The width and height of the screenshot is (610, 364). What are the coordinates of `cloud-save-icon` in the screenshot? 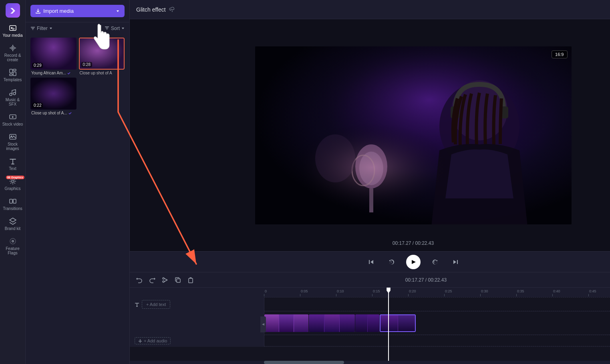 It's located at (172, 10).